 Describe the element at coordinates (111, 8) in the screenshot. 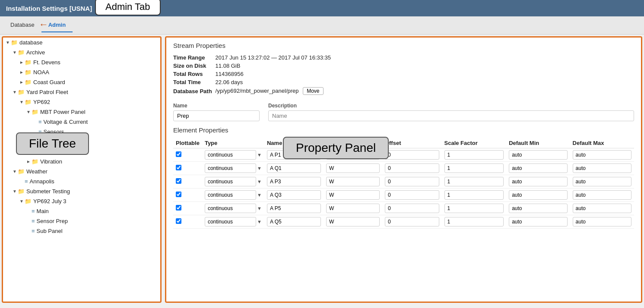

I see `help-button: ⊕ Help` at that location.